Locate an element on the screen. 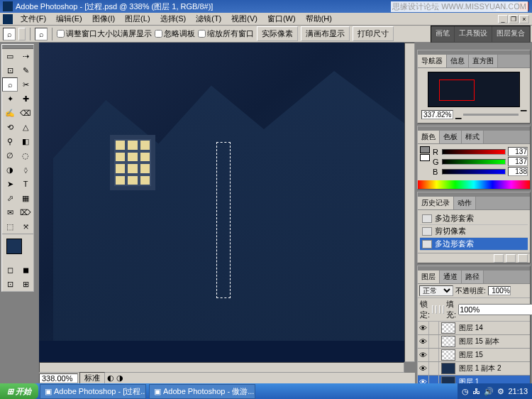 The height and width of the screenshot is (399, 532). tab-layers: 图层 is located at coordinates (428, 277).